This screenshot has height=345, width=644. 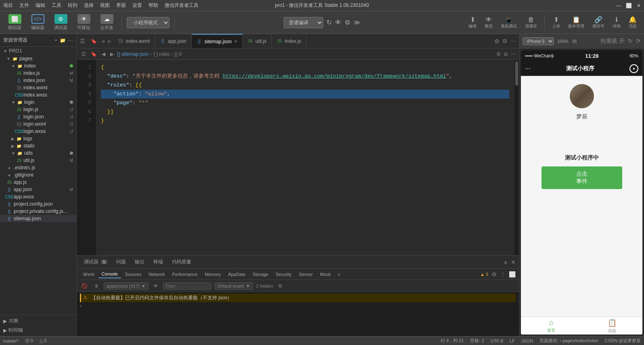 What do you see at coordinates (126, 286) in the screenshot?
I see `service-select: appservice (#17) ▼` at bounding box center [126, 286].